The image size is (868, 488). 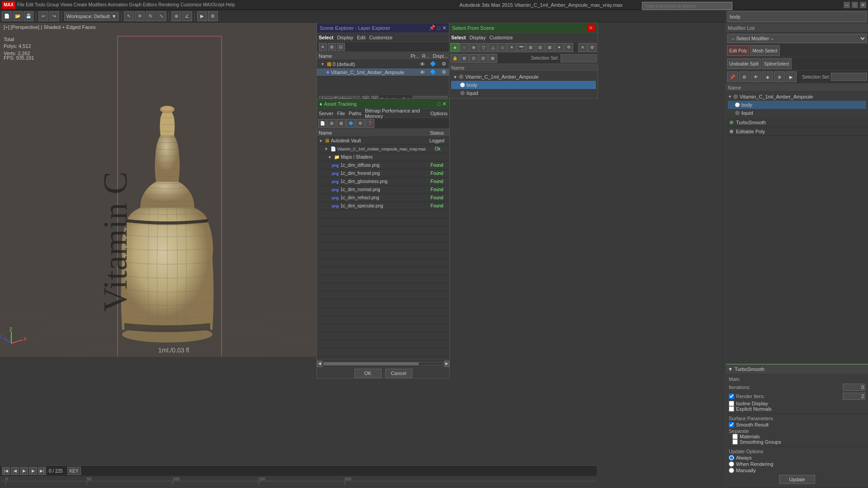 I want to click on save-btn: 💾, so click(x=28, y=16).